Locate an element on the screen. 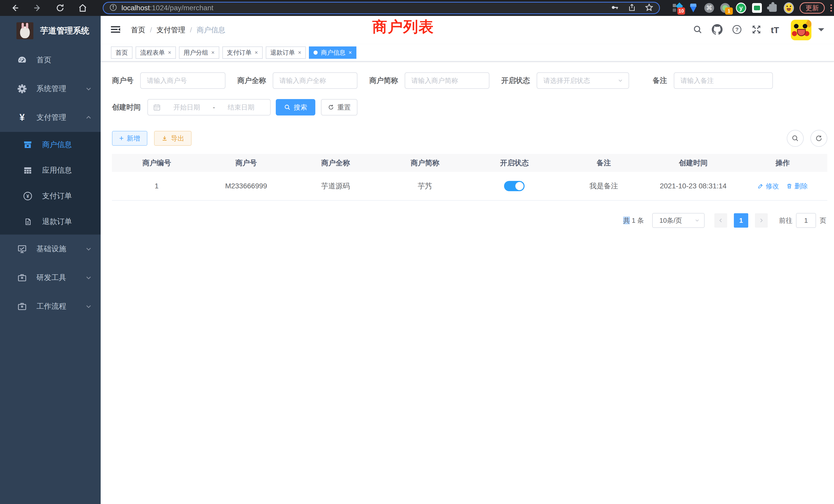 The image size is (834, 504). app-logo-row: 芋道管理系统 is located at coordinates (50, 31).